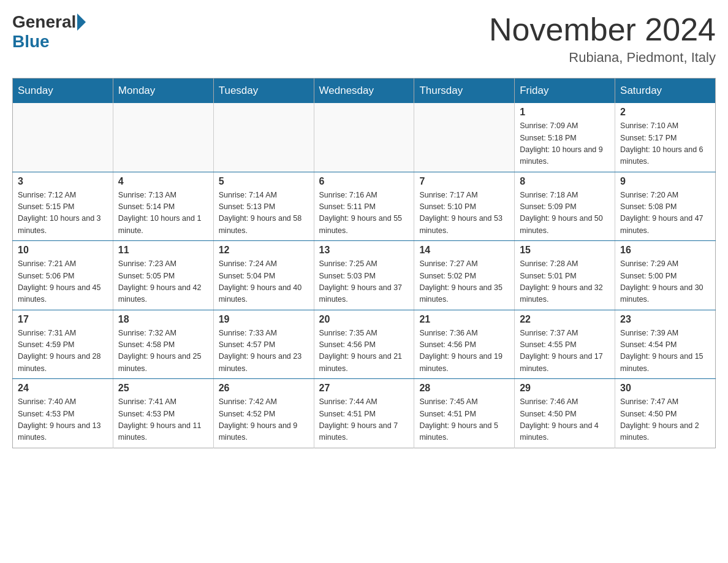 The image size is (728, 563). I want to click on calendar-cell: 23Sunrise: 7:39 AMSunset: 4:54 PMDayligh…, so click(665, 345).